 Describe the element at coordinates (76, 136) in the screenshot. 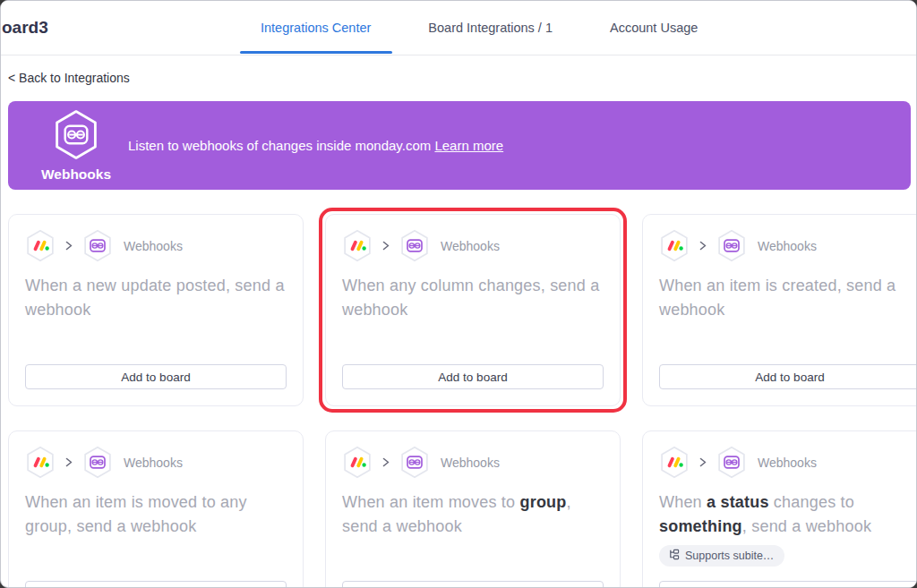

I see `webhooks-hexagon-icon` at that location.